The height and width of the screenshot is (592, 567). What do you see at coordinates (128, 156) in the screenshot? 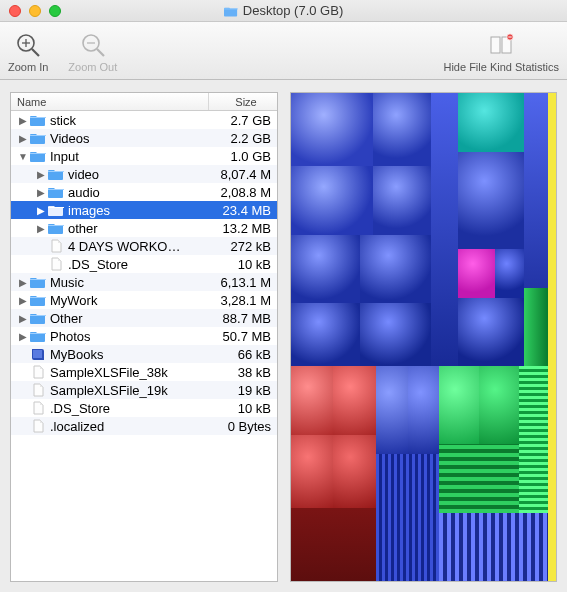
I see `row-label: Input` at bounding box center [128, 156].